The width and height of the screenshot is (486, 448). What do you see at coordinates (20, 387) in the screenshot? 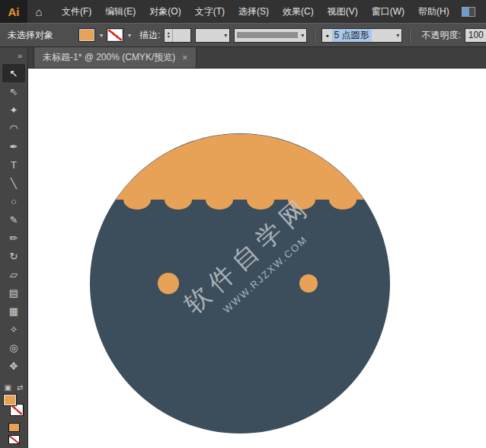
I see `swap-fill-stroke-icon: ⇄` at bounding box center [20, 387].